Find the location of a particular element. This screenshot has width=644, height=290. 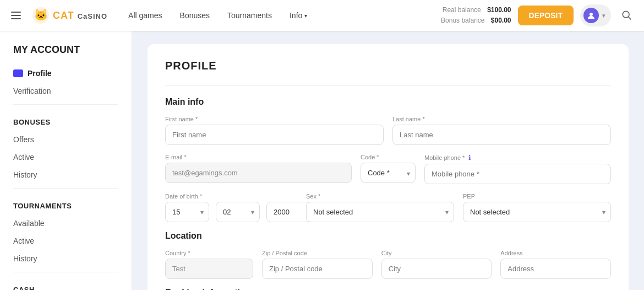

email-label: E-mail * is located at coordinates (259, 157).